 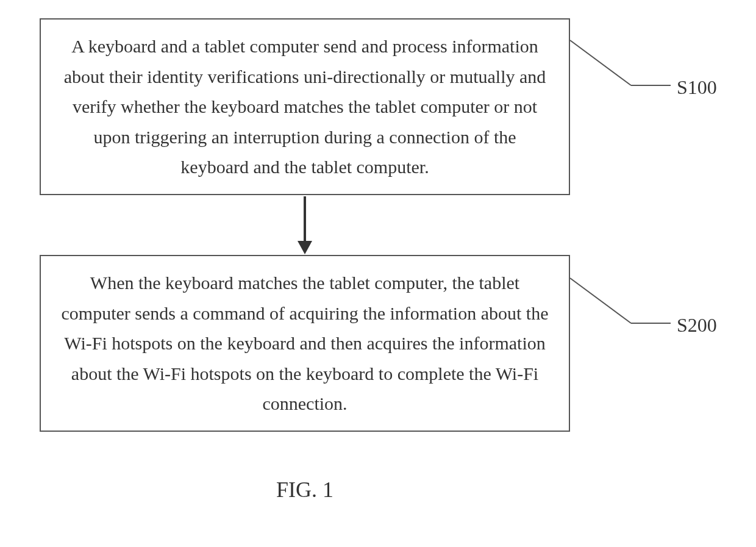 What do you see at coordinates (622, 70) in the screenshot?
I see `leader-line-s100` at bounding box center [622, 70].